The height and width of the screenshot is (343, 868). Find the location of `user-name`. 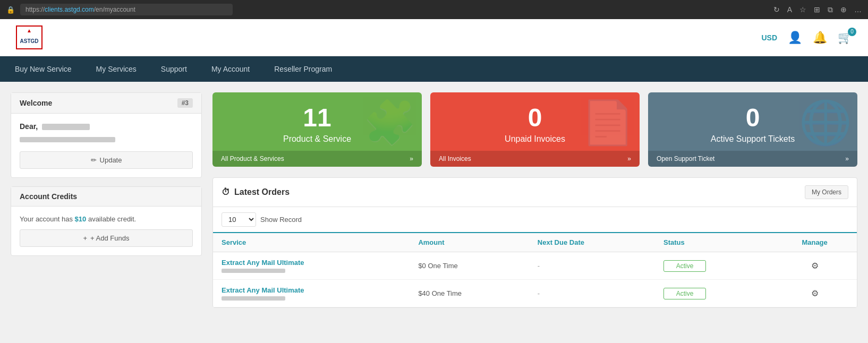

user-name is located at coordinates (66, 126).